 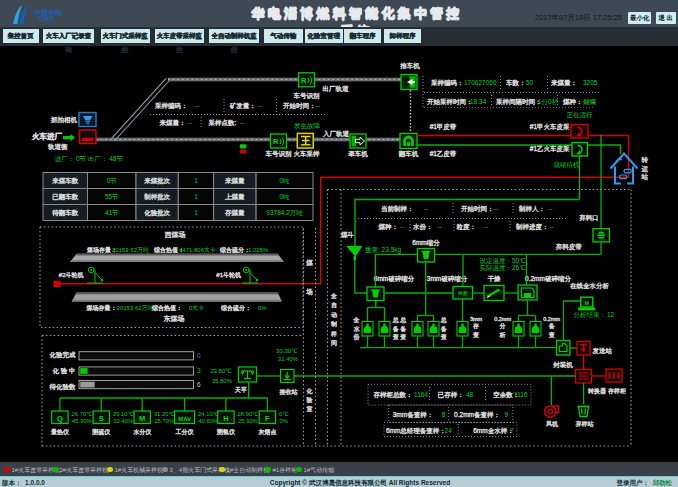 What do you see at coordinates (421, 394) in the screenshot?
I see `svg-text: 1164` at bounding box center [421, 394].